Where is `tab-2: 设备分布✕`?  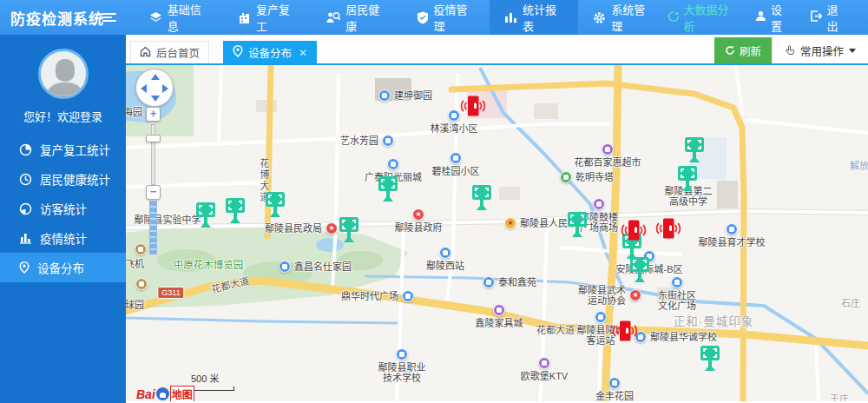 tab-2: 设备分布✕ is located at coordinates (270, 52).